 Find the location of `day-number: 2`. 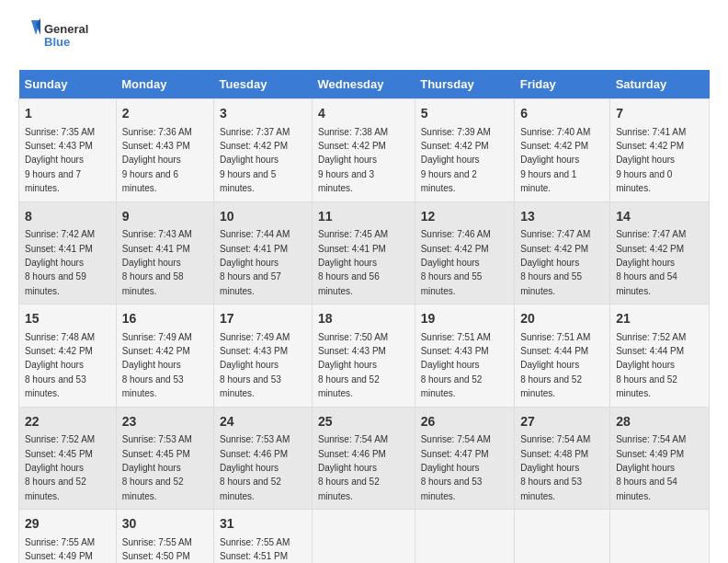

day-number: 2 is located at coordinates (165, 114).